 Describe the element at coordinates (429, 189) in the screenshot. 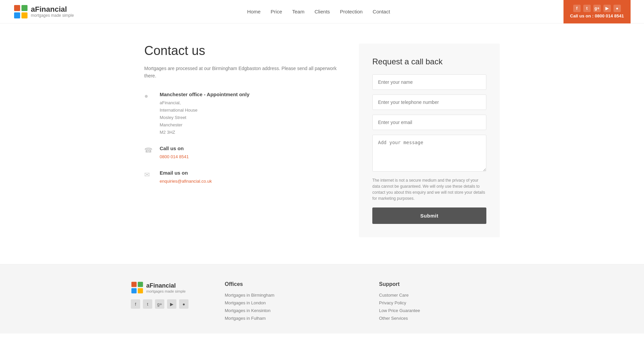

I see `form-disclaimer: The internet is not a secure medium and …` at that location.